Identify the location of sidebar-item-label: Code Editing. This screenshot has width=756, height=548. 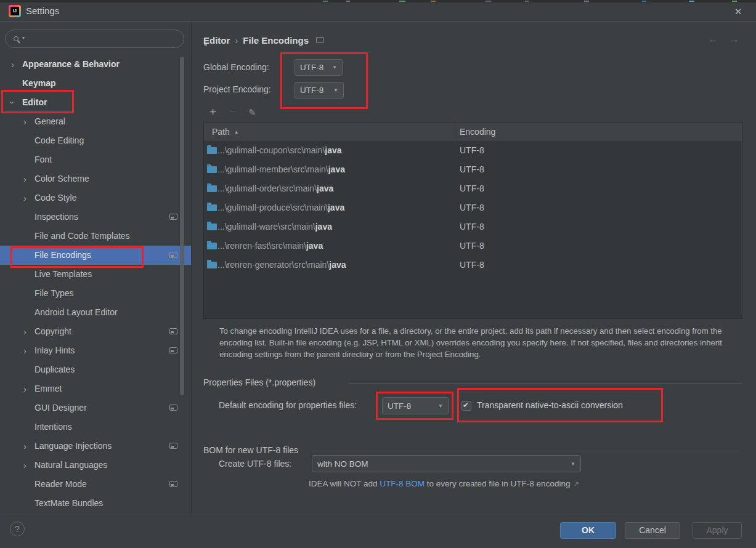
(59, 140).